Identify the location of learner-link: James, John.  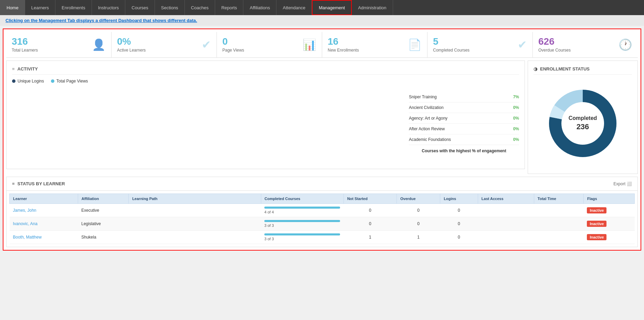
(25, 210).